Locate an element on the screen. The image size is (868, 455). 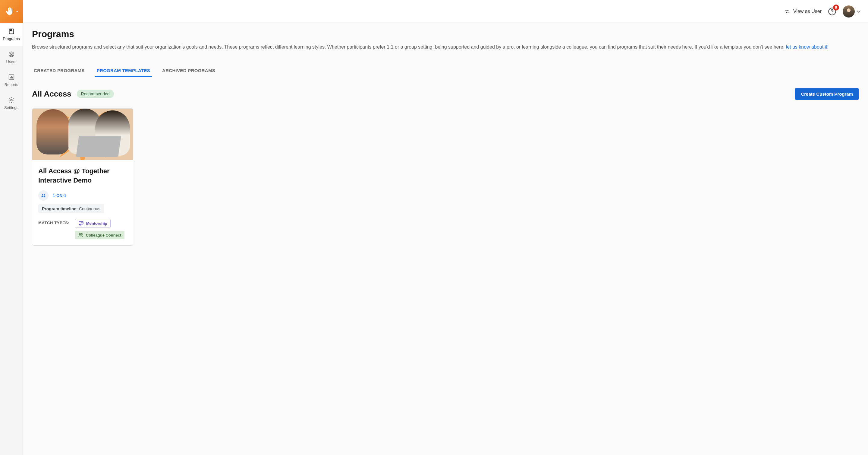
tab-program-templates: PROGRAM TEMPLATES is located at coordinates (123, 71).